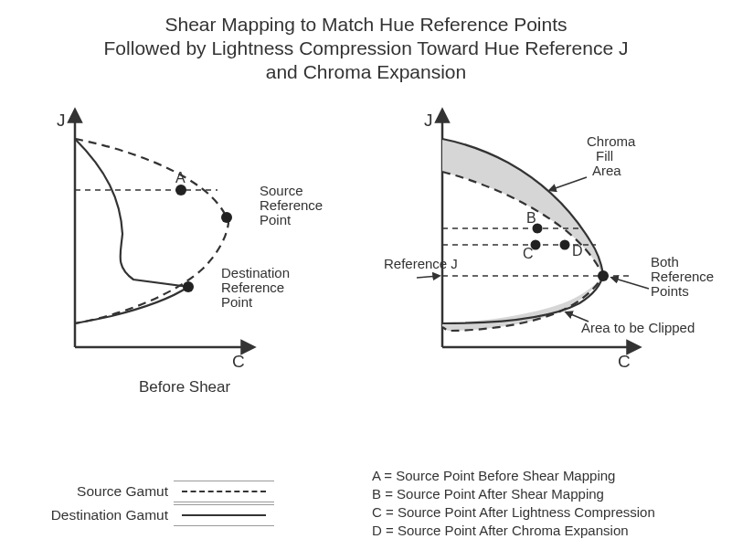 The width and height of the screenshot is (732, 560). I want to click on both-reference-points, so click(603, 276).